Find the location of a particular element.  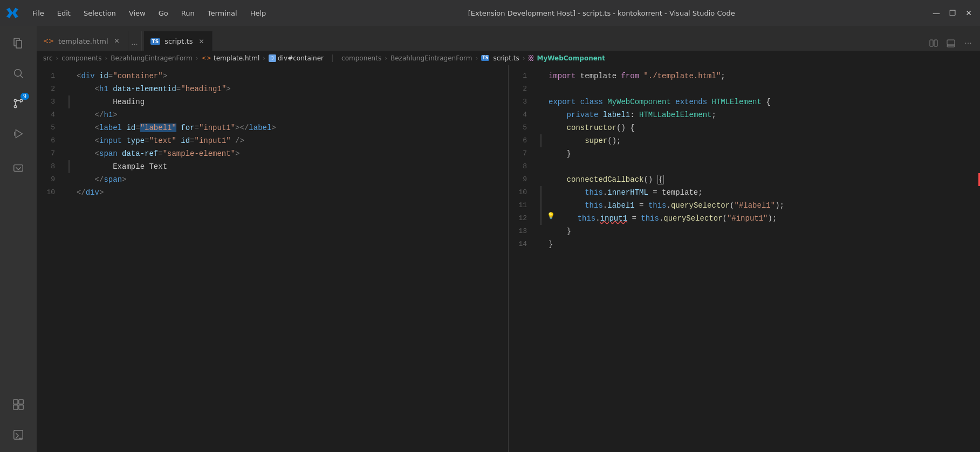

menu-terminal: Terminal is located at coordinates (222, 13).